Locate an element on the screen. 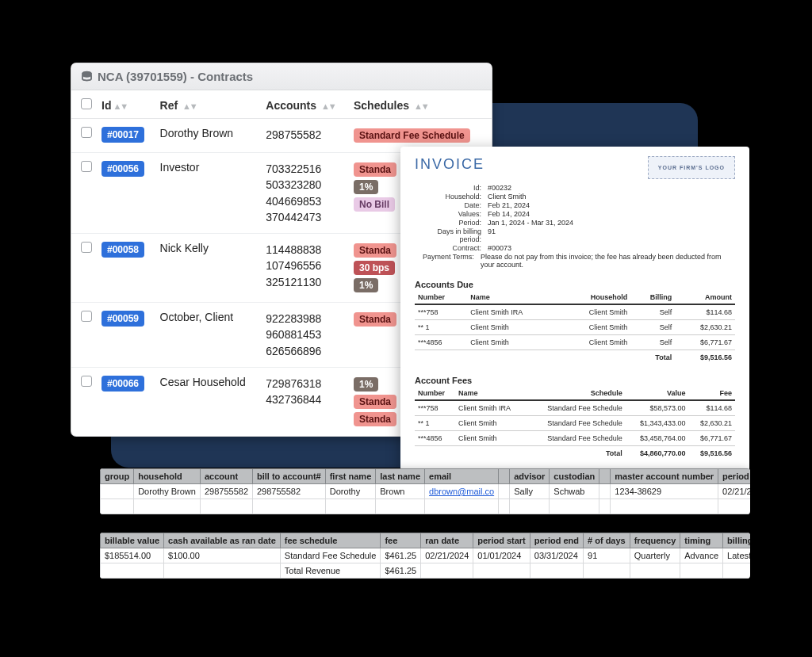 The height and width of the screenshot is (657, 812). cell: Standard Fee Schedule is located at coordinates (330, 556).